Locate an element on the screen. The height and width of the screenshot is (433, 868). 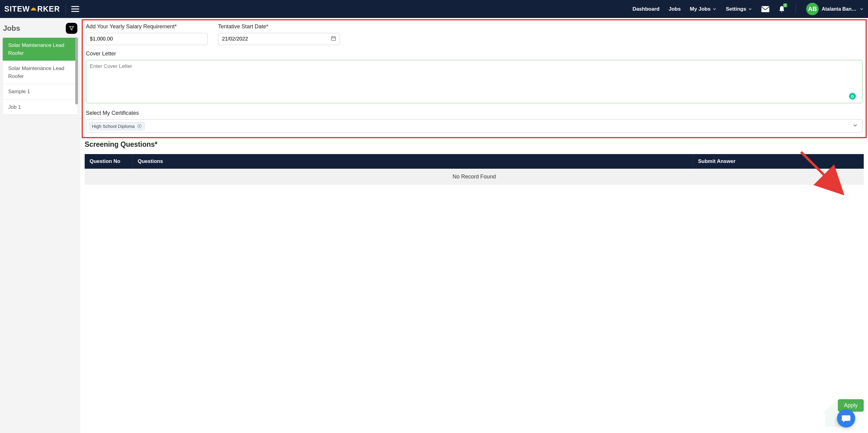
sidebar-item-job: Job 1 is located at coordinates (40, 107).